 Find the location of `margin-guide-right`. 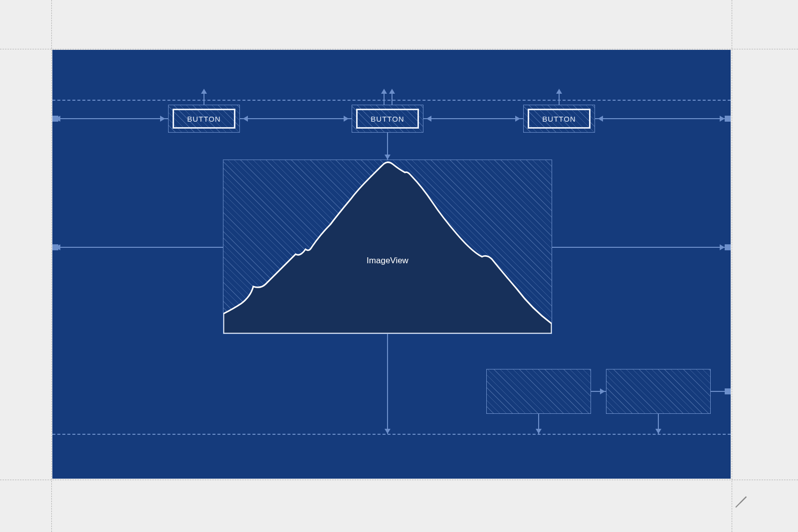

margin-guide-right is located at coordinates (732, 266).